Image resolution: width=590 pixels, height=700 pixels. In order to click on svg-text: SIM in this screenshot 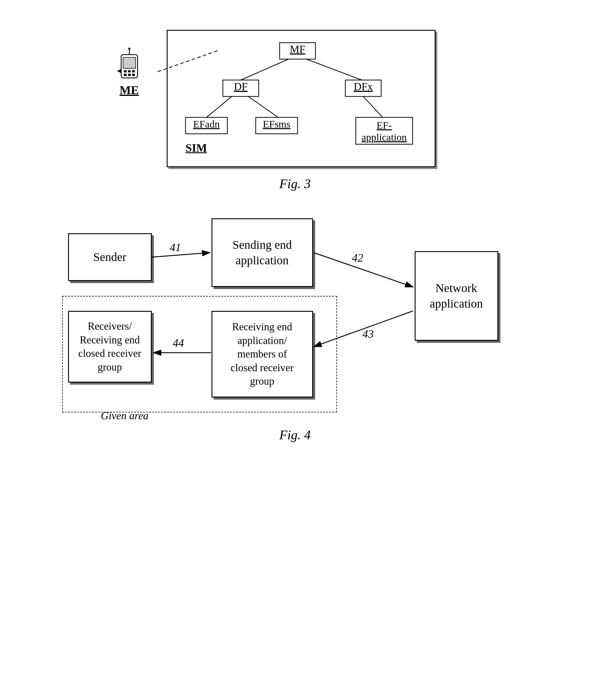, I will do `click(196, 147)`.